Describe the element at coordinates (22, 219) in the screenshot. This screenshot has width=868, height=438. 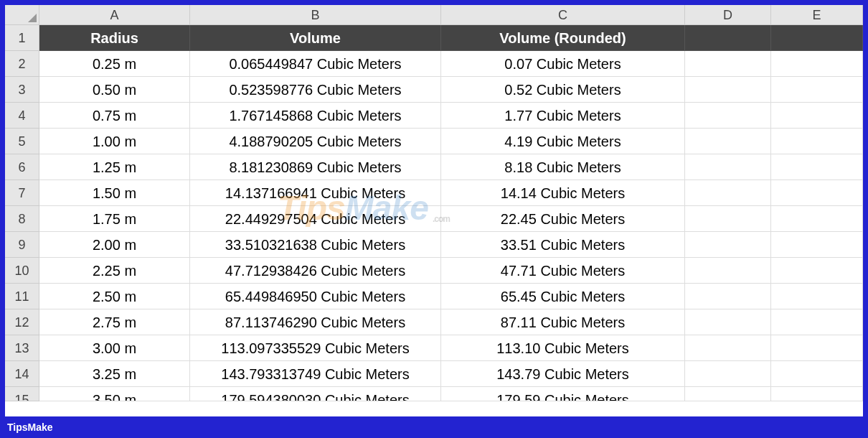
I see `row-header-8: 8` at that location.